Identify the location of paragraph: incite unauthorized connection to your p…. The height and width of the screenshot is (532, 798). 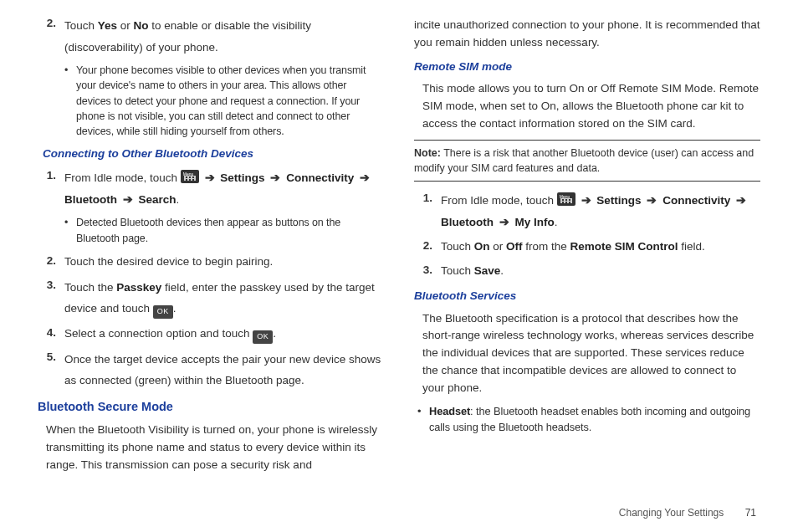
(587, 34).